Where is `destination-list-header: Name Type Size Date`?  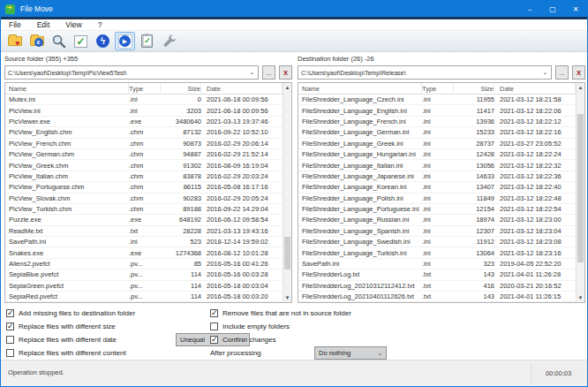
destination-list-header: Name Type Size Date is located at coordinates (441, 88).